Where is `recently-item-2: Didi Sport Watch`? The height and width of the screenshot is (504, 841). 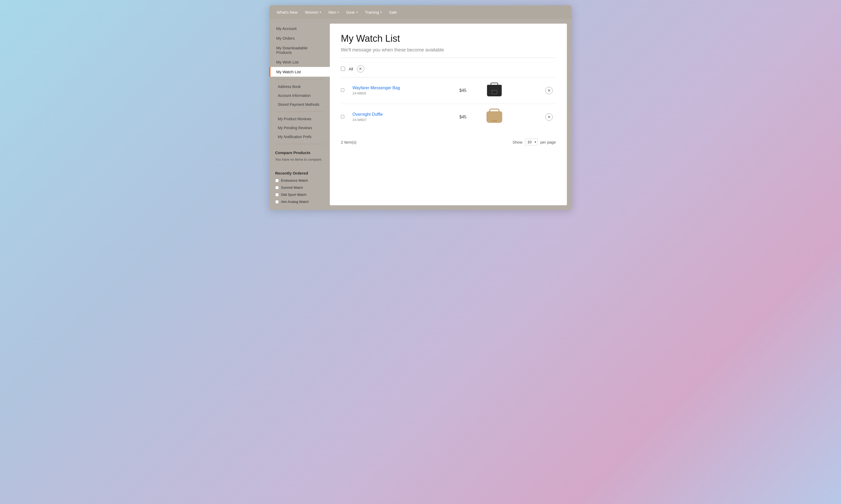
recently-item-2: Didi Sport Watch is located at coordinates (299, 195).